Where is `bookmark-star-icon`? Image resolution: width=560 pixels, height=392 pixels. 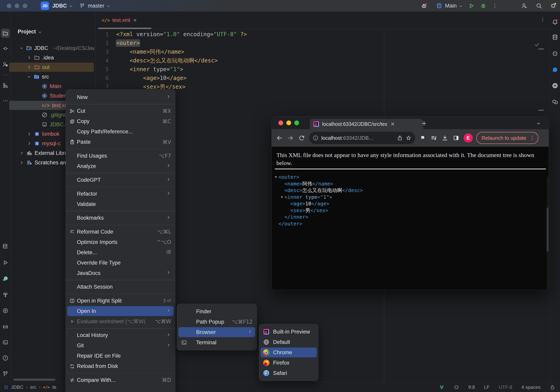
bookmark-star-icon is located at coordinates (409, 138).